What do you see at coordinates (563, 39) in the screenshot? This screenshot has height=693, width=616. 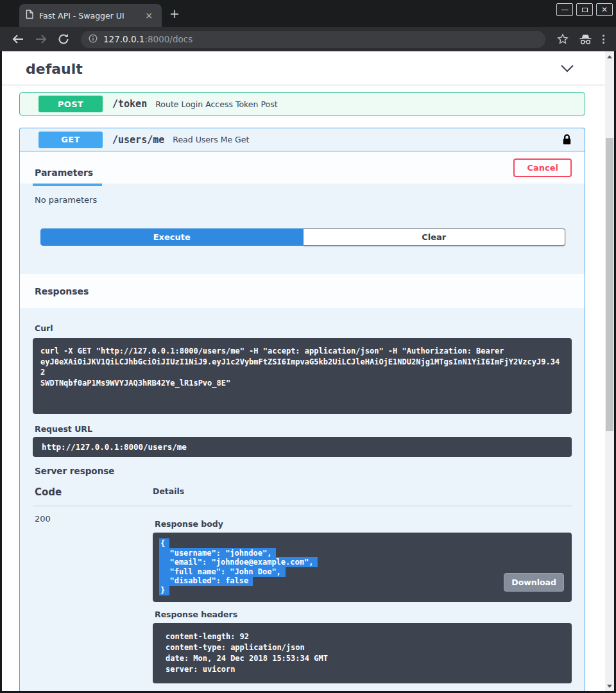 I see `bookmark-star-icon` at bounding box center [563, 39].